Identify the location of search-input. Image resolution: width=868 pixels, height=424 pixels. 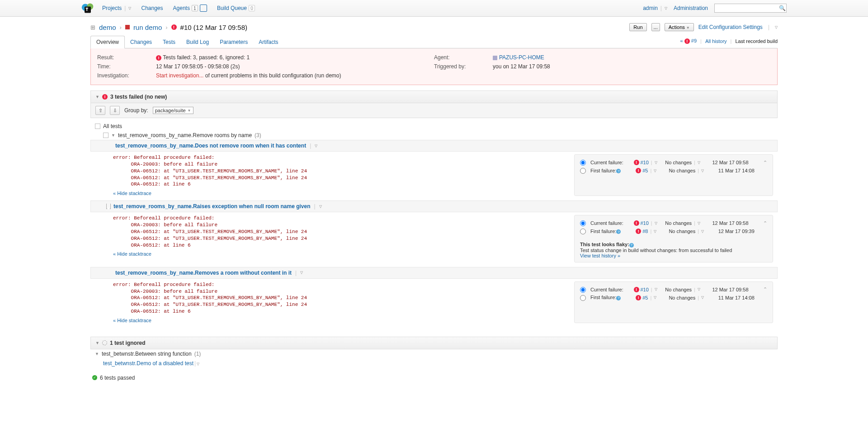
(748, 8).